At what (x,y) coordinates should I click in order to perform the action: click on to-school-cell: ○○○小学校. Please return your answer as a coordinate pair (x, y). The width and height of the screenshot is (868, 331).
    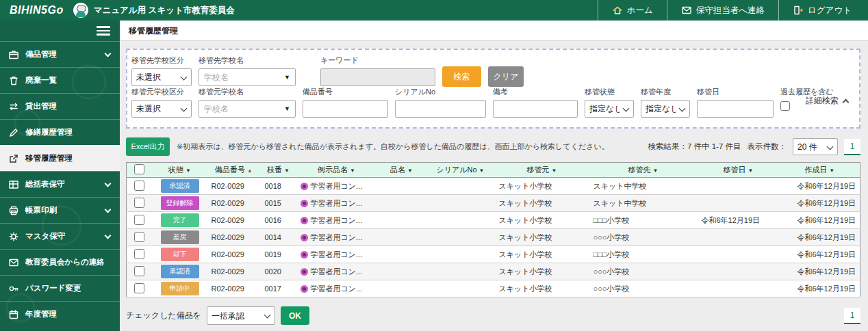
    Looking at the image, I should click on (643, 238).